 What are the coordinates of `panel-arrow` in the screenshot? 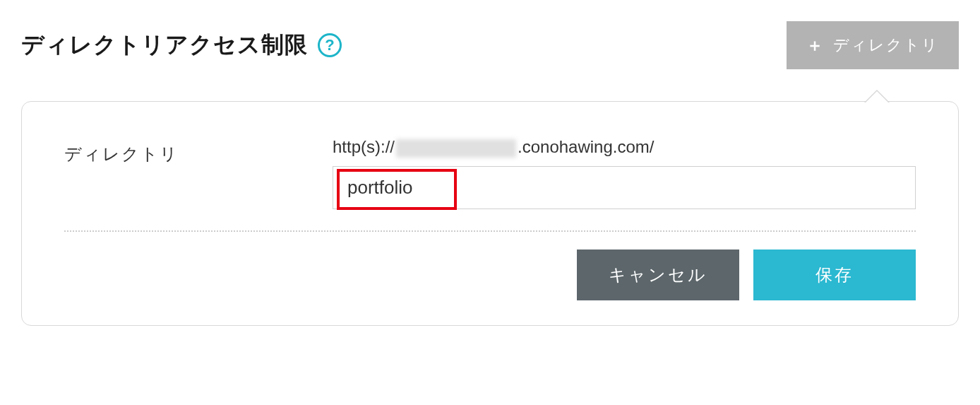 It's located at (877, 97).